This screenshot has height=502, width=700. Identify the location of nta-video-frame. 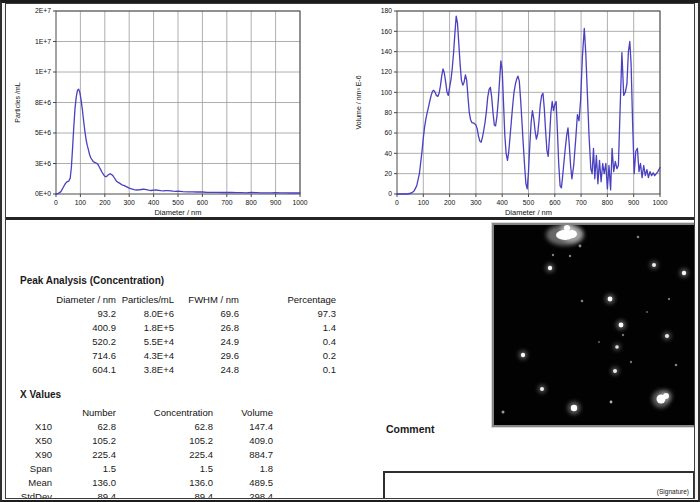
(594, 325).